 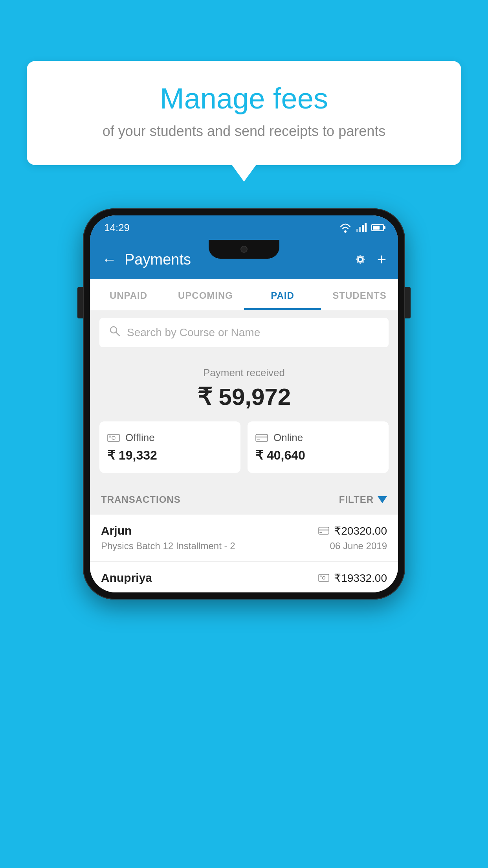 What do you see at coordinates (353, 578) in the screenshot?
I see `transaction-amount-wrap: ₹19332.00` at bounding box center [353, 578].